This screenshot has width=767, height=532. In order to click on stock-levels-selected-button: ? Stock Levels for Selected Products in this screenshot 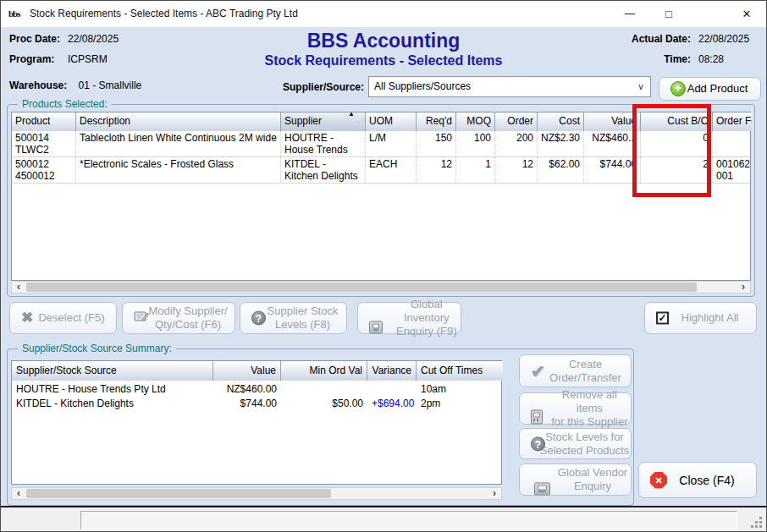, I will do `click(576, 443)`.